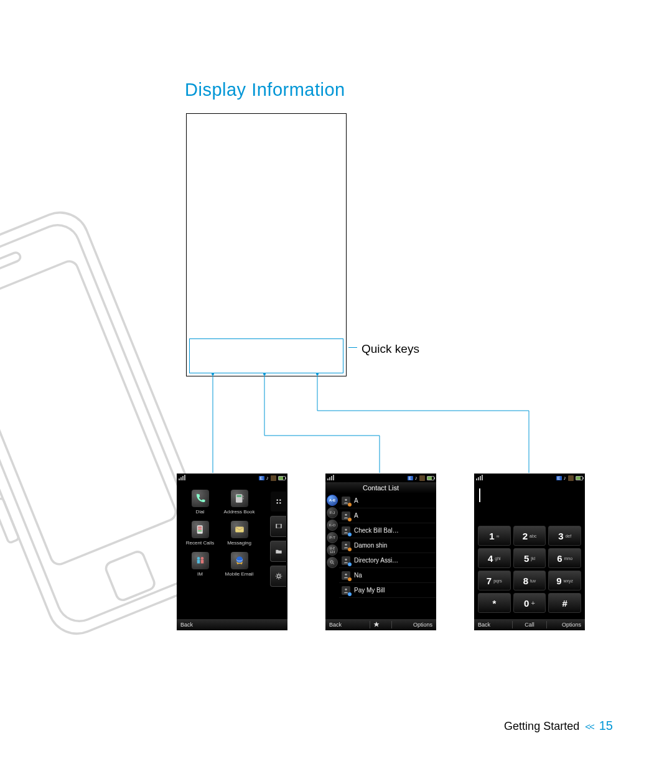 The width and height of the screenshot is (672, 784). I want to click on contact-row: Damon shin, so click(388, 546).